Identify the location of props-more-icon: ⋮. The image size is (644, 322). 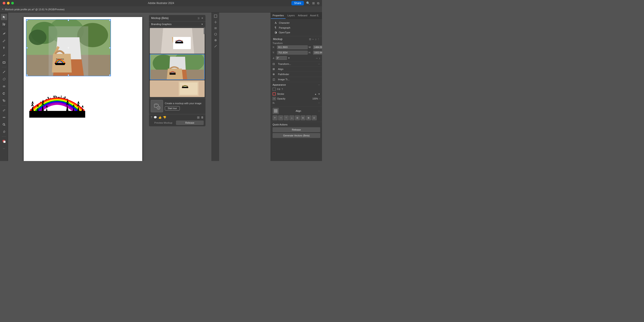
(318, 39).